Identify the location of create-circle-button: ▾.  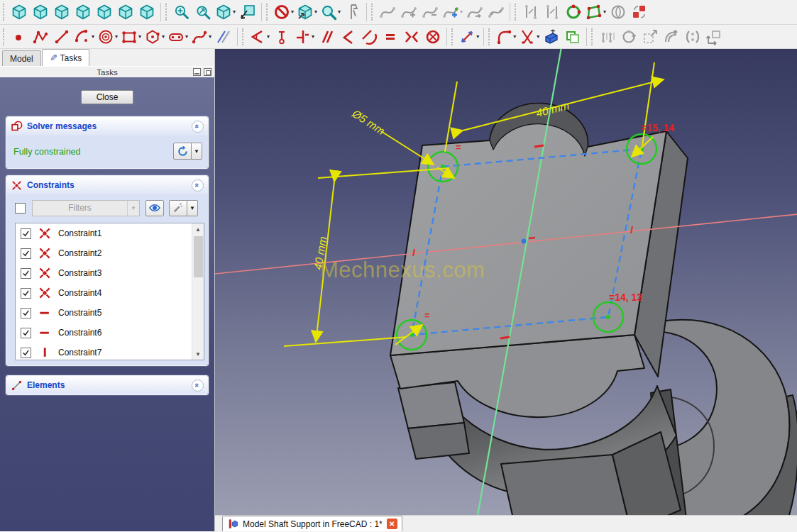
(108, 37).